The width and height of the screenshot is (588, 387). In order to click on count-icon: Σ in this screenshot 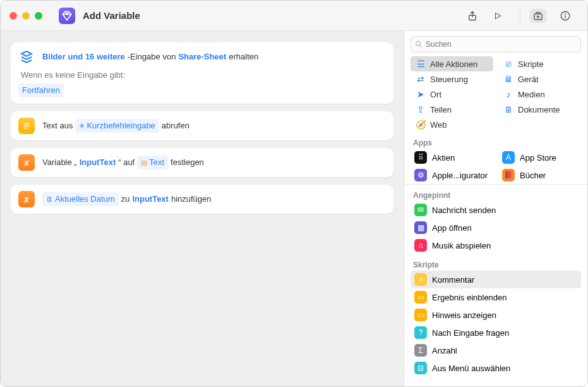, I will do `click(421, 350)`.